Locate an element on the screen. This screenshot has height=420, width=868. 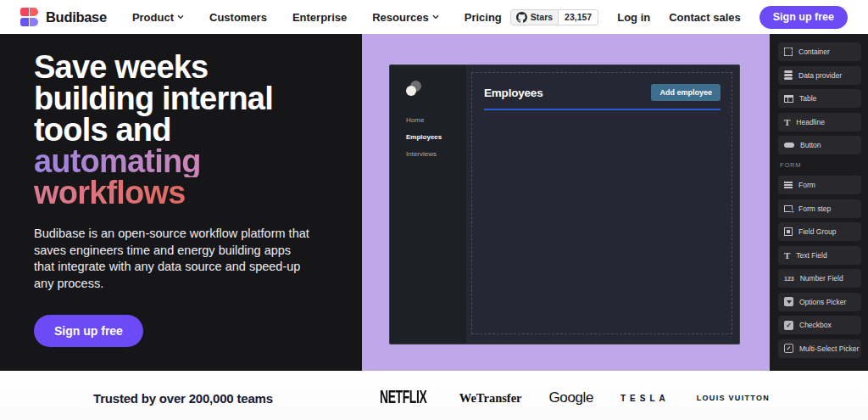
component-item-options-picker: Options Picker is located at coordinates (820, 302).